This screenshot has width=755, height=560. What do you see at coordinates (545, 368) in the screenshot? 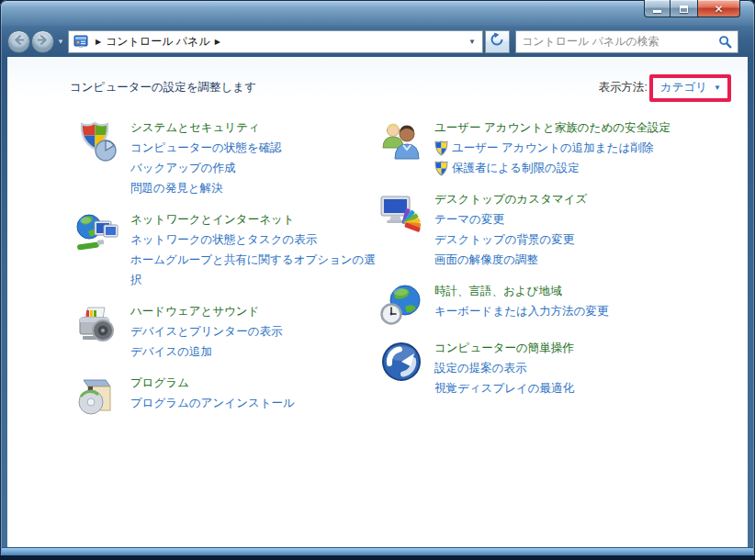
I see `category-section: コンピューターの簡単操作設定の提案の表示視覚ディスプレイの最適化` at bounding box center [545, 368].